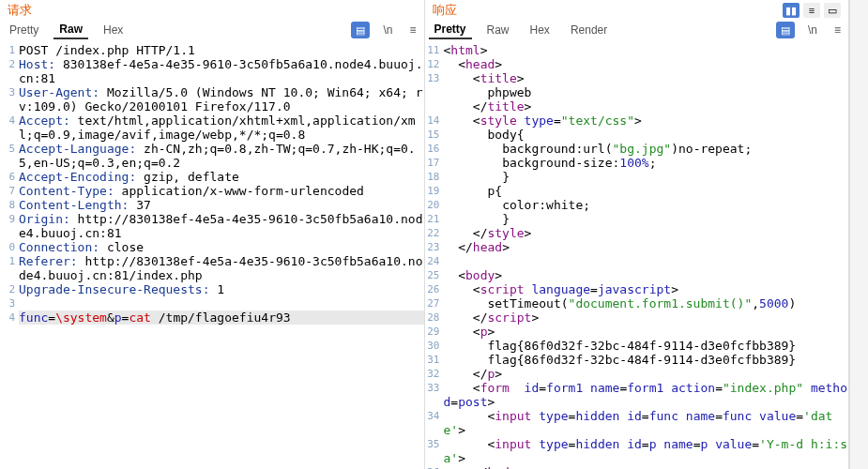  Describe the element at coordinates (637, 317) in the screenshot. I see `code-line: 28 </script>` at that location.